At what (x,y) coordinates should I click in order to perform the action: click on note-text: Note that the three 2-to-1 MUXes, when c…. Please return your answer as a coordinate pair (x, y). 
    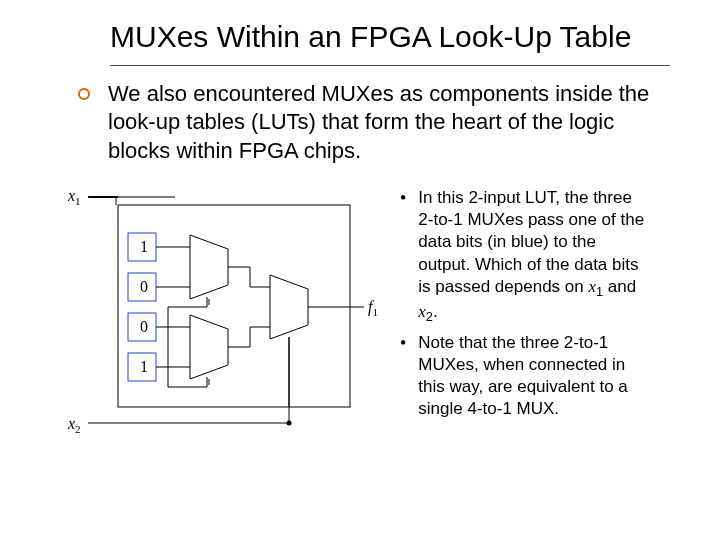
    Looking at the image, I should click on (534, 376).